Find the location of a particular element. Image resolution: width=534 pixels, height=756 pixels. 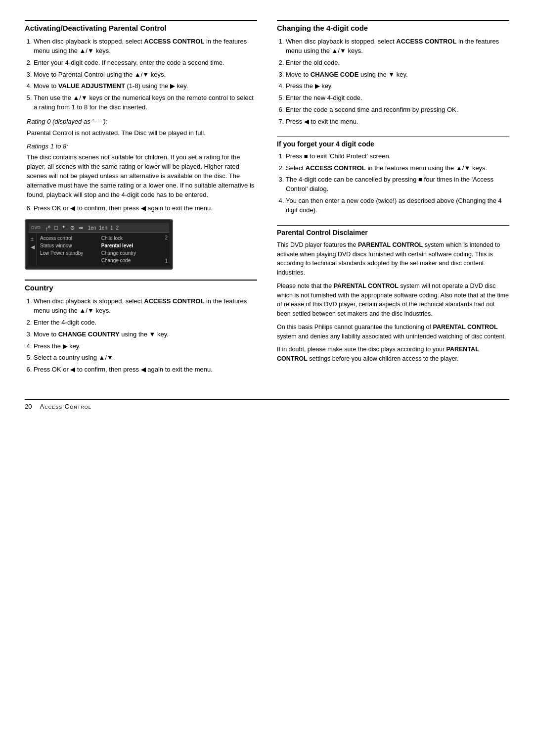

screen-left-icons: ± ◀ is located at coordinates (33, 249).